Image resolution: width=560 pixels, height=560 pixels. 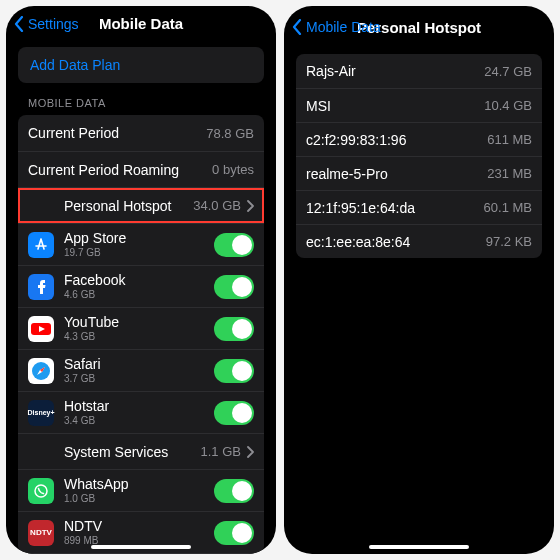 What do you see at coordinates (136, 238) in the screenshot?
I see `app-name: App Store` at bounding box center [136, 238].